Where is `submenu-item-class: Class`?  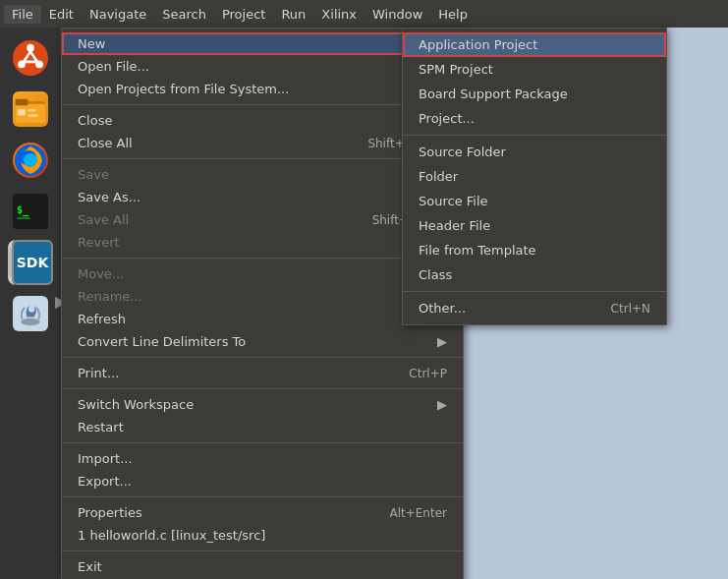 submenu-item-class: Class is located at coordinates (534, 275).